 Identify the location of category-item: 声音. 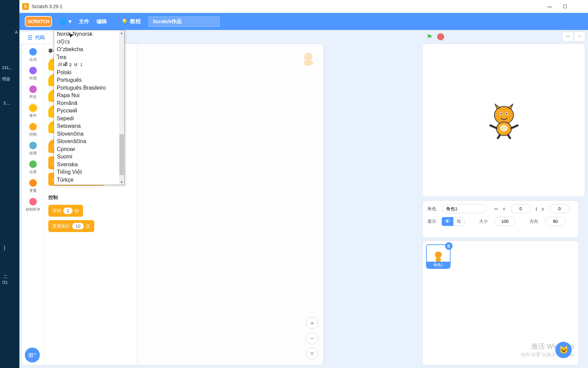
(33, 93).